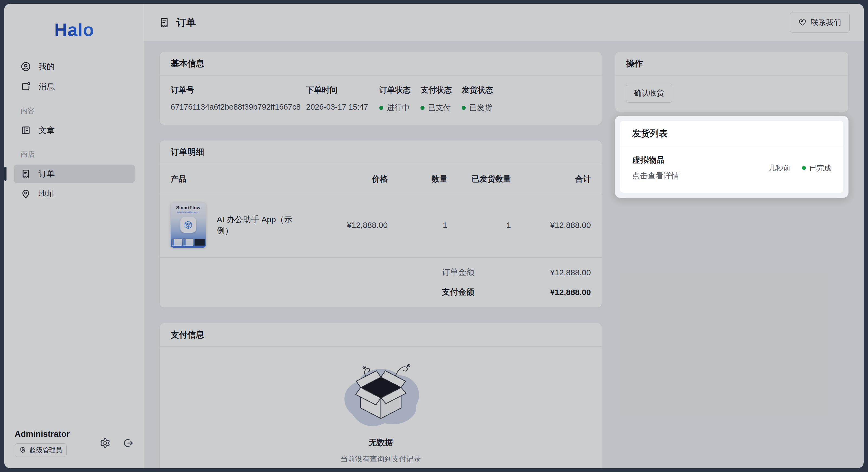 Image resolution: width=868 pixels, height=472 pixels. Describe the element at coordinates (551, 225) in the screenshot. I see `cell-total: ¥12,888.00` at that location.